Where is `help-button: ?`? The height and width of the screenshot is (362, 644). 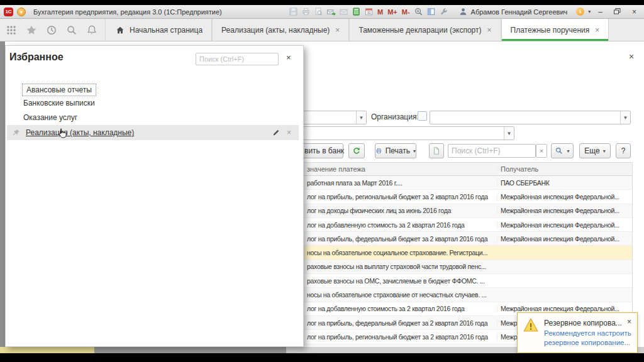
help-button: ? is located at coordinates (623, 151).